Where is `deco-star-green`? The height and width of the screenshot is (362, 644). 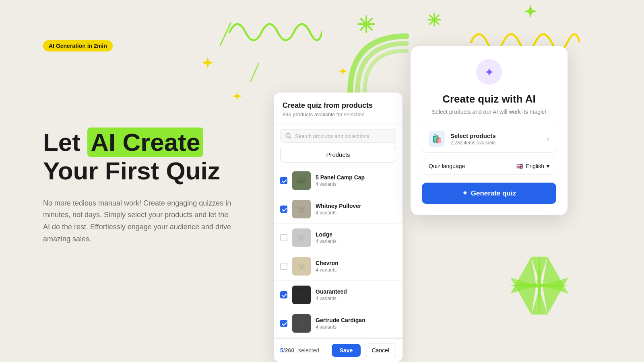 deco-star-green is located at coordinates (530, 11).